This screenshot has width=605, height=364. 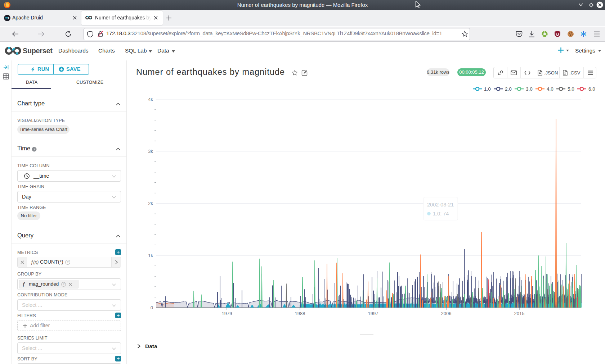 What do you see at coordinates (151, 151) in the screenshot?
I see `svg-text: 3k` at bounding box center [151, 151].